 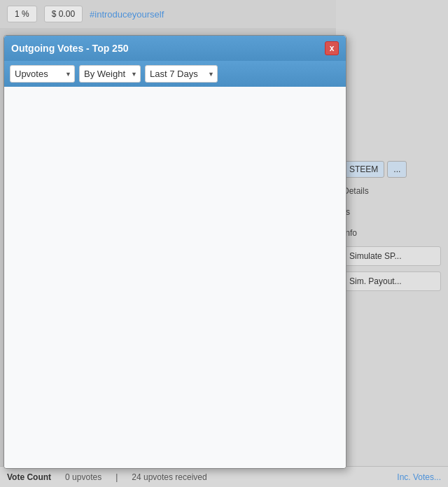 What do you see at coordinates (127, 14) in the screenshot?
I see `background-tag: #introduceyourself` at bounding box center [127, 14].